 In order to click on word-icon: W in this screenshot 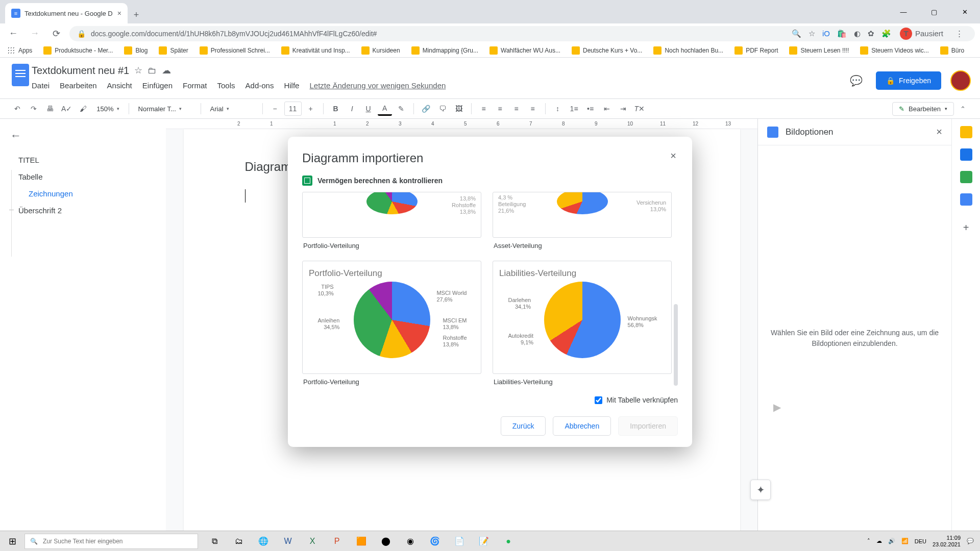, I will do `click(288, 541)`.